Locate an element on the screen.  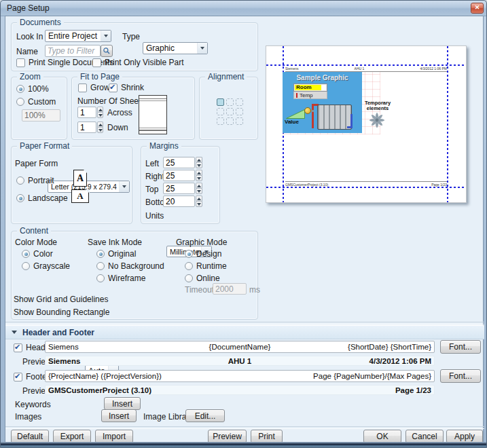
margin-bottom-arrows is located at coordinates (199, 201).